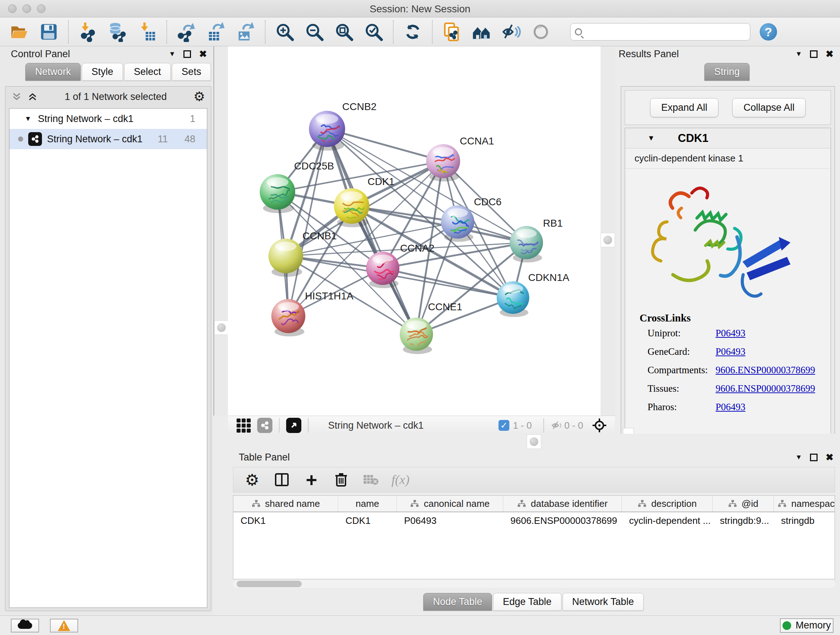  What do you see at coordinates (19, 32) in the screenshot?
I see `open-session-icon` at bounding box center [19, 32].